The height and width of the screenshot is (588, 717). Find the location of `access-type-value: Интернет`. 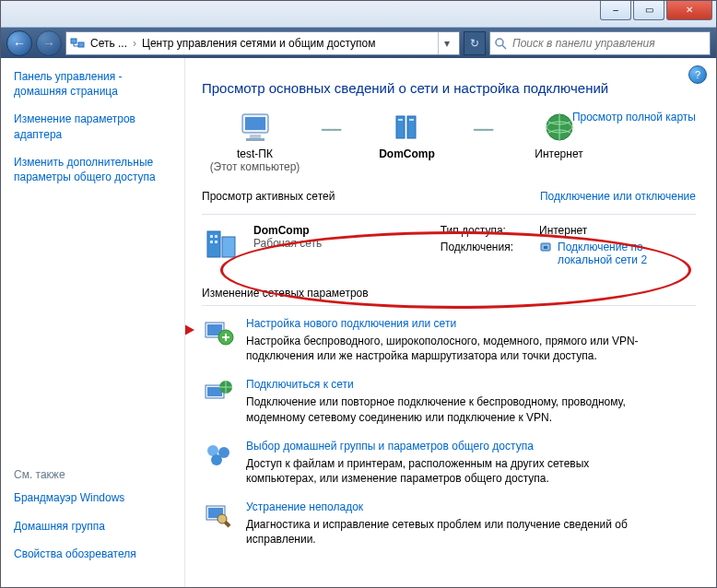

access-type-value: Интернет is located at coordinates (617, 230).